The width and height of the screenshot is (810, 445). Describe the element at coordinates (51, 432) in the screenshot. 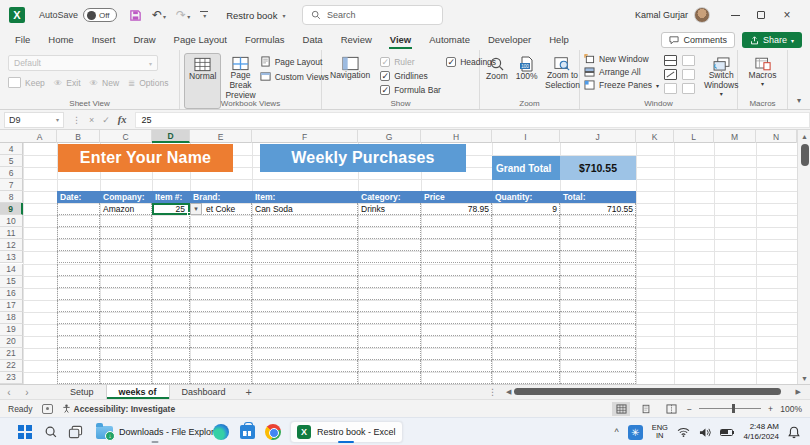

I see `taskbar-search-button` at that location.